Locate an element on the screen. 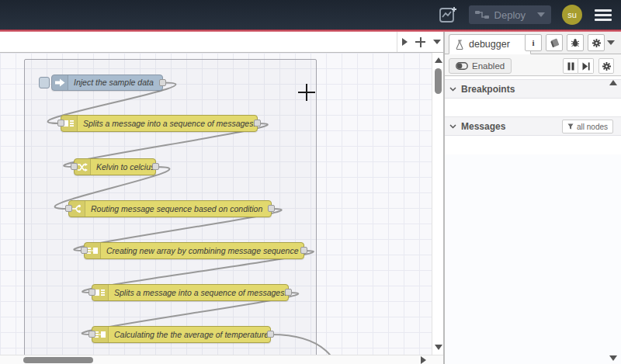  scroll-right-icon is located at coordinates (424, 360).